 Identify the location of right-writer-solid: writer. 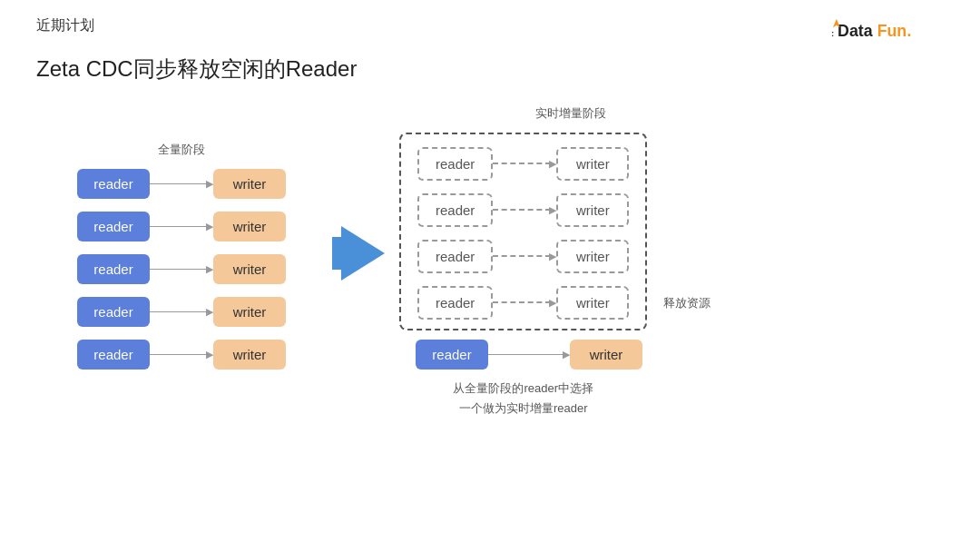
(606, 354).